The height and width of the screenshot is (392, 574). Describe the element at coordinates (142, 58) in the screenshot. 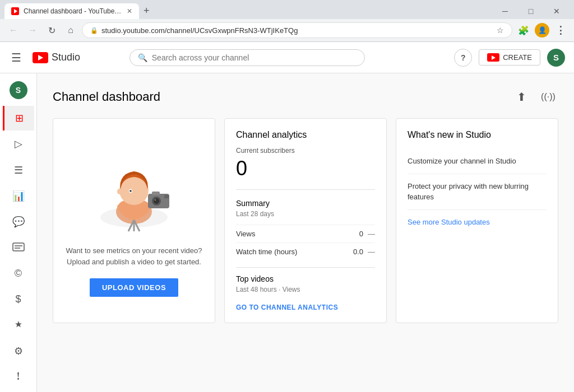

I see `search-icon: 🔍` at that location.